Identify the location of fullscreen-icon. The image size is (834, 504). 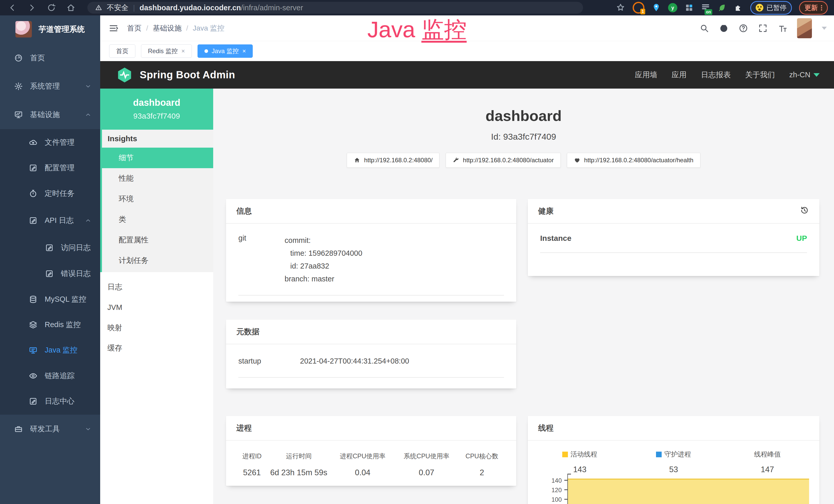
(763, 28).